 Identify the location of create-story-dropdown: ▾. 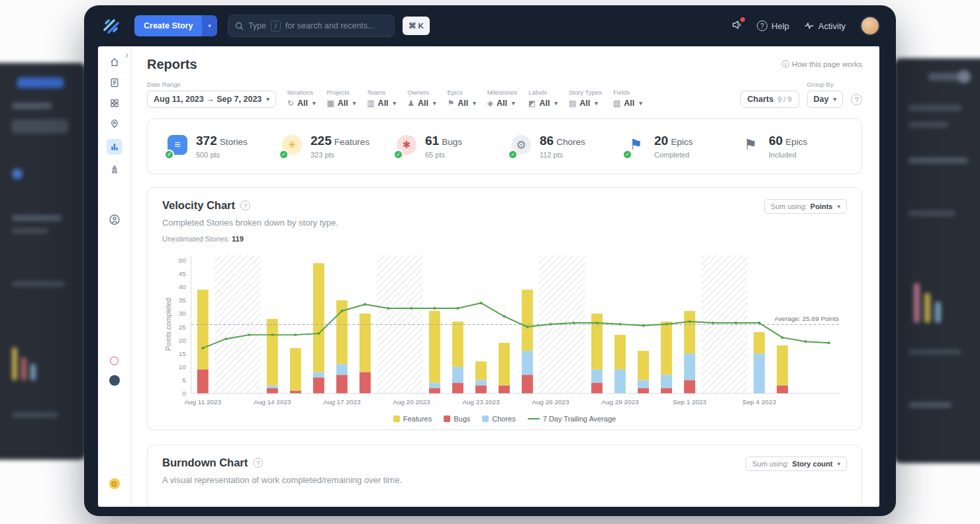
(209, 26).